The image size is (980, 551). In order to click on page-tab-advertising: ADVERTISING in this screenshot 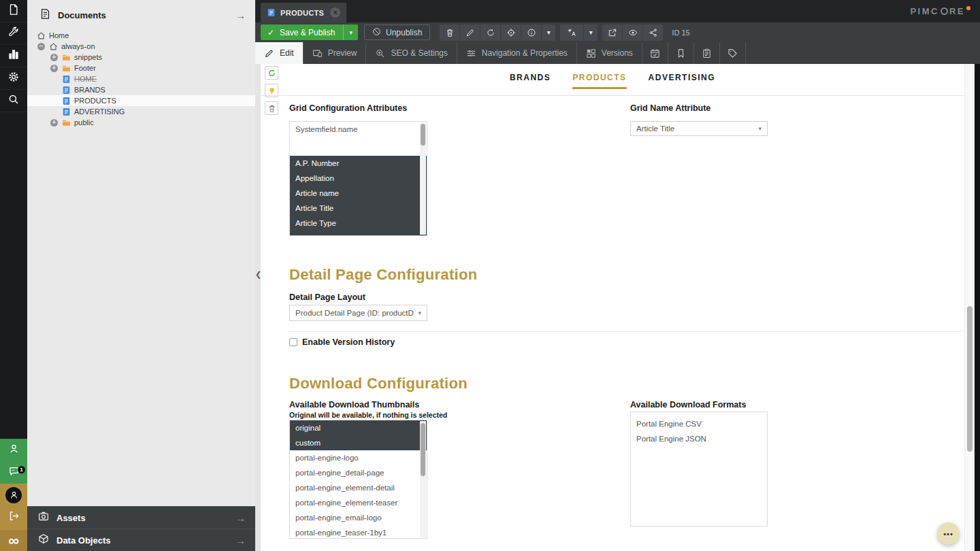, I will do `click(682, 81)`.